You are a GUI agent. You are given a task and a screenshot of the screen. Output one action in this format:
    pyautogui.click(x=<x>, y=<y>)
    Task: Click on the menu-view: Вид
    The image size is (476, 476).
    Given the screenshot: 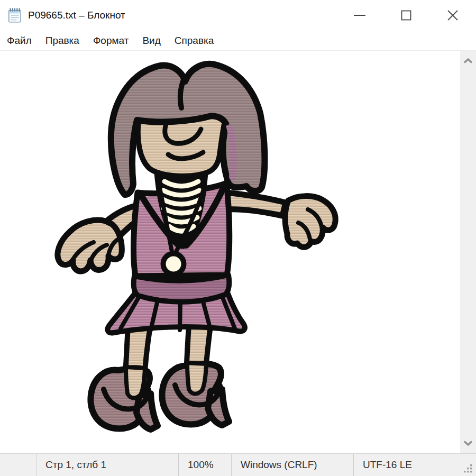 What is the action you would take?
    pyautogui.click(x=151, y=41)
    